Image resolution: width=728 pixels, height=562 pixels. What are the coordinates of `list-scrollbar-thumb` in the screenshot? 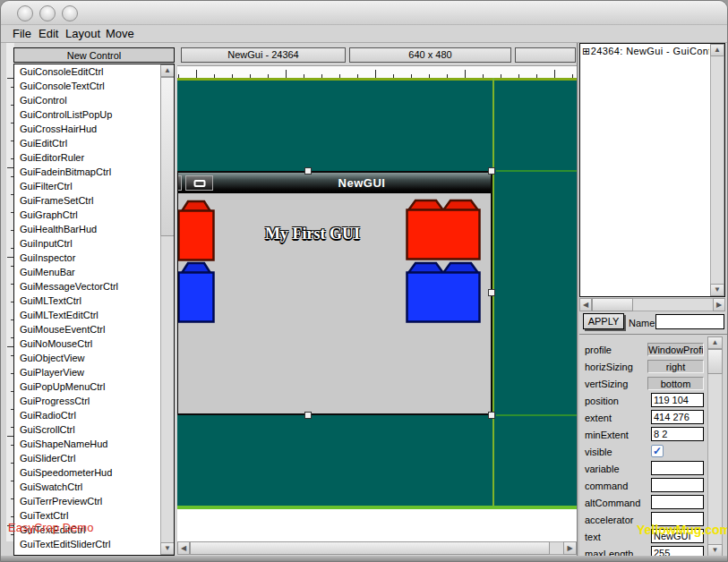 It's located at (167, 157).